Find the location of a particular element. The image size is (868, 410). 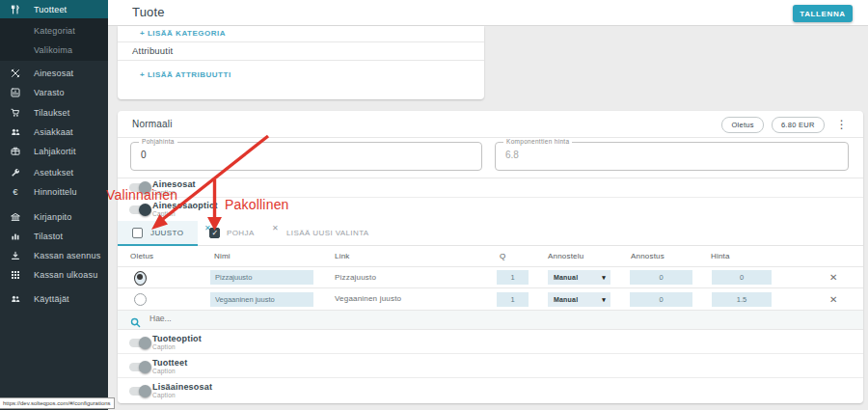

topbar: Tuote TALLENNA is located at coordinates (488, 14).